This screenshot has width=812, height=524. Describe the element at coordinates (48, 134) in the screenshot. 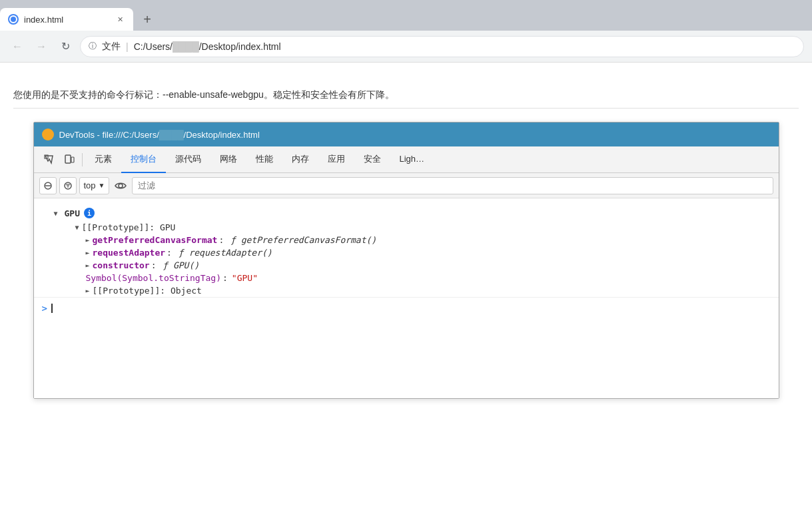

I see `devtools-favicon` at that location.